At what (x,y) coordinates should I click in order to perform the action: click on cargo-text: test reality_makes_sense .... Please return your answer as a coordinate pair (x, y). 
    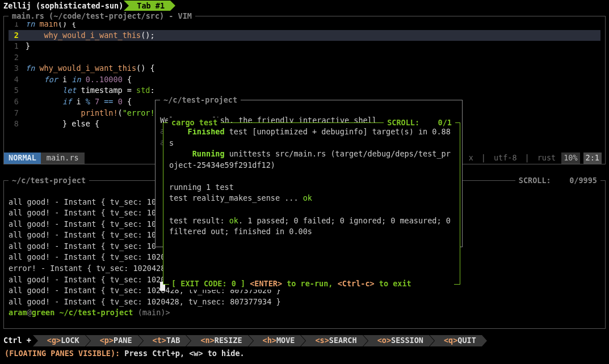
    Looking at the image, I should click on (236, 198).